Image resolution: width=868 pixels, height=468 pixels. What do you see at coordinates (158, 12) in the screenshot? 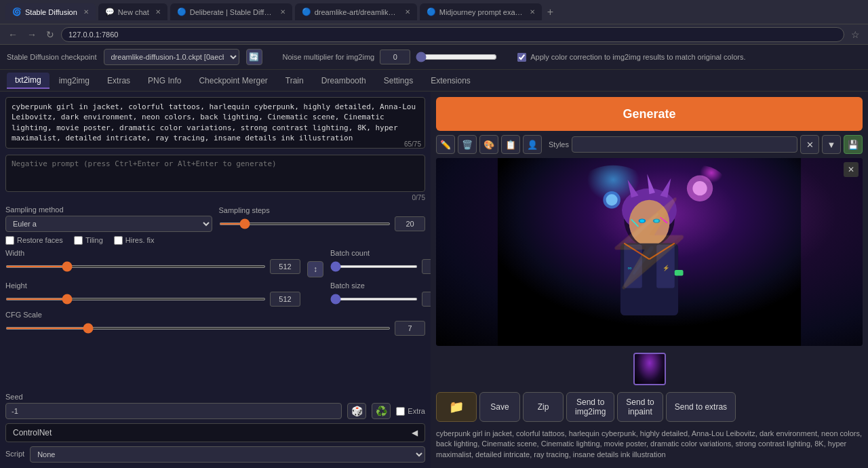
I see `tab-close-chat: ✕` at bounding box center [158, 12].